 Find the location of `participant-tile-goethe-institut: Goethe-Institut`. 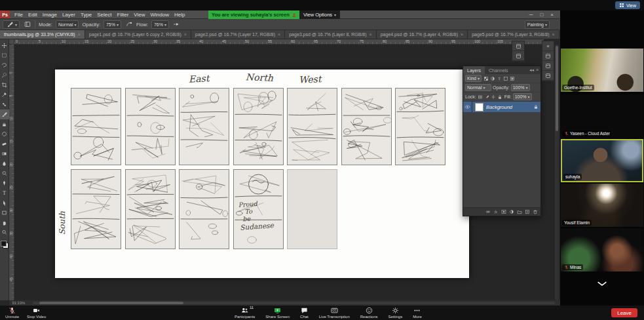

participant-tile-goethe-institut: Goethe-Institut is located at coordinates (602, 70).